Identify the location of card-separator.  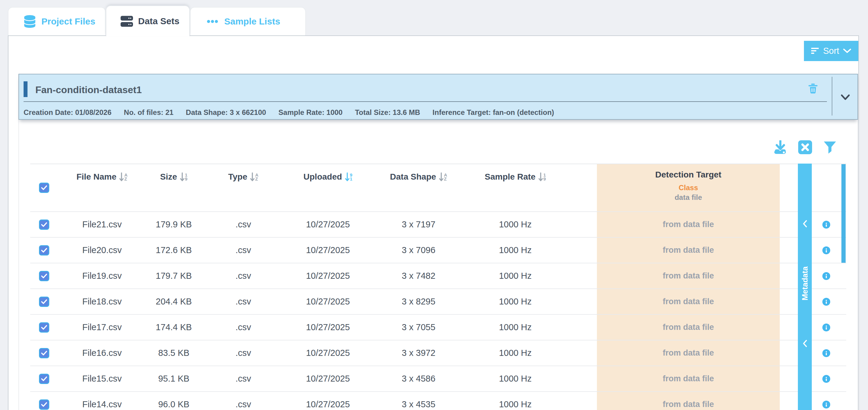
(425, 101).